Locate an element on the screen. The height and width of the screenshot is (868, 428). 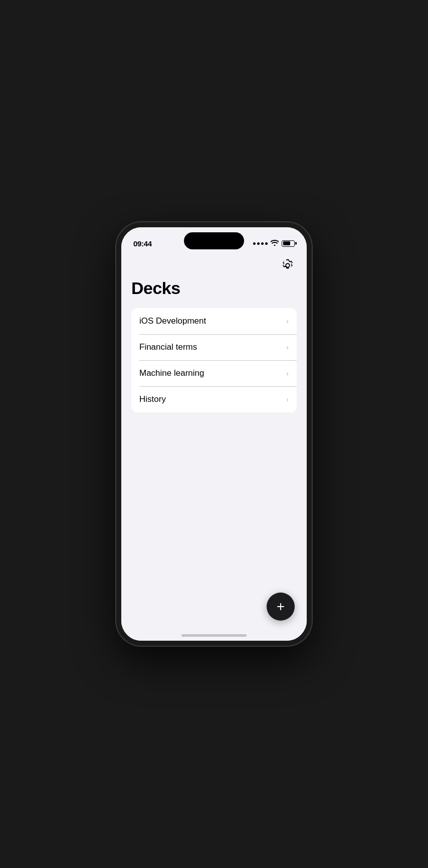
plus-icon: + is located at coordinates (281, 607).